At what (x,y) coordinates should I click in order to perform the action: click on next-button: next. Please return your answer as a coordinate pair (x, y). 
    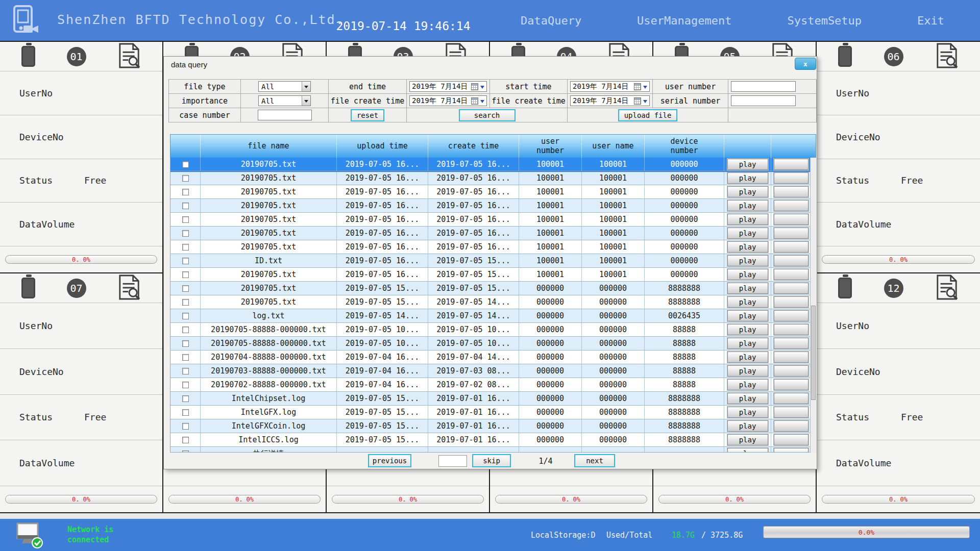
    Looking at the image, I should click on (595, 461).